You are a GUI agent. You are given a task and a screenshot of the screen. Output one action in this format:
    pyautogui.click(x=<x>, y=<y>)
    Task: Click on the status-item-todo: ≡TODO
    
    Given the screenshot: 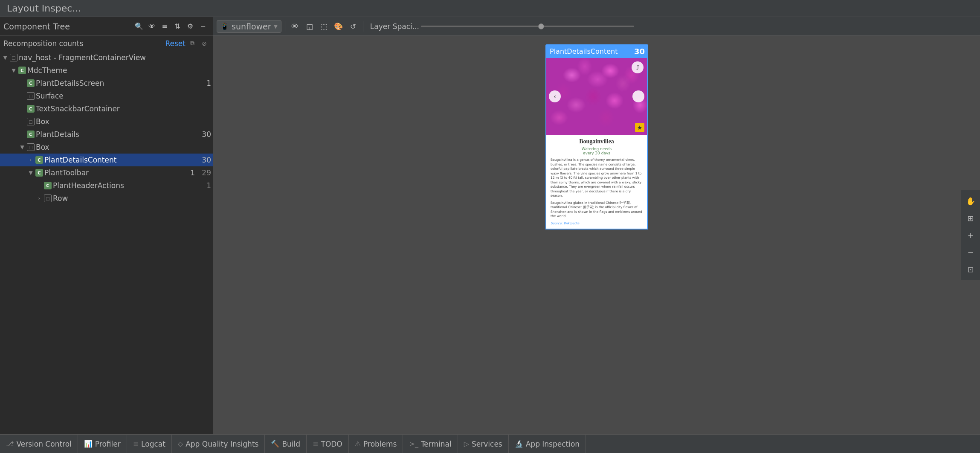 What is the action you would take?
    pyautogui.click(x=328, y=444)
    